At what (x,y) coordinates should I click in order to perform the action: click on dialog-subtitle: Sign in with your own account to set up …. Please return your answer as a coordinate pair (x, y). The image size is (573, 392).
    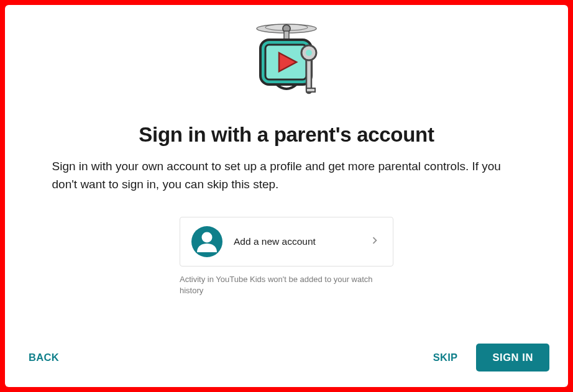
    Looking at the image, I should click on (287, 175).